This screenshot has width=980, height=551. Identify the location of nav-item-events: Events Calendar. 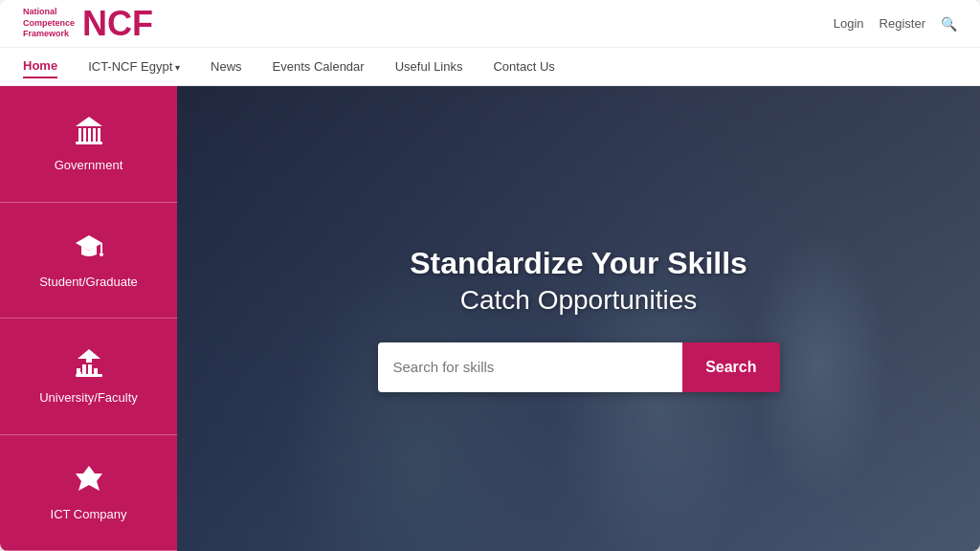
(319, 67).